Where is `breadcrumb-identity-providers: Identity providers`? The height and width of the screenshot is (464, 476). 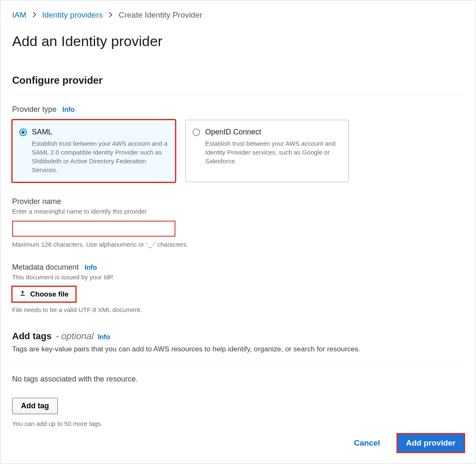
breadcrumb-identity-providers: Identity providers is located at coordinates (73, 15).